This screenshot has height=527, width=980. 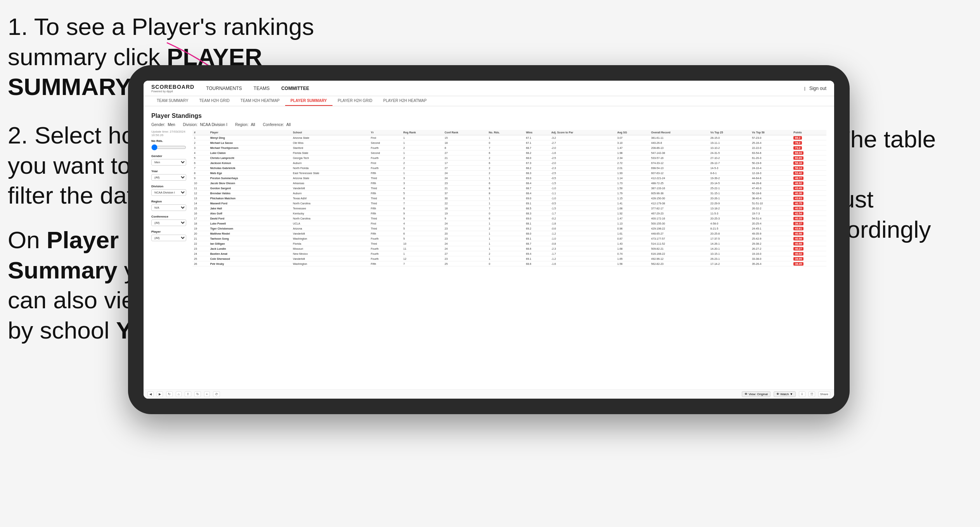 What do you see at coordinates (169, 156) in the screenshot?
I see `sidebar-gender-label: Gender` at bounding box center [169, 156].